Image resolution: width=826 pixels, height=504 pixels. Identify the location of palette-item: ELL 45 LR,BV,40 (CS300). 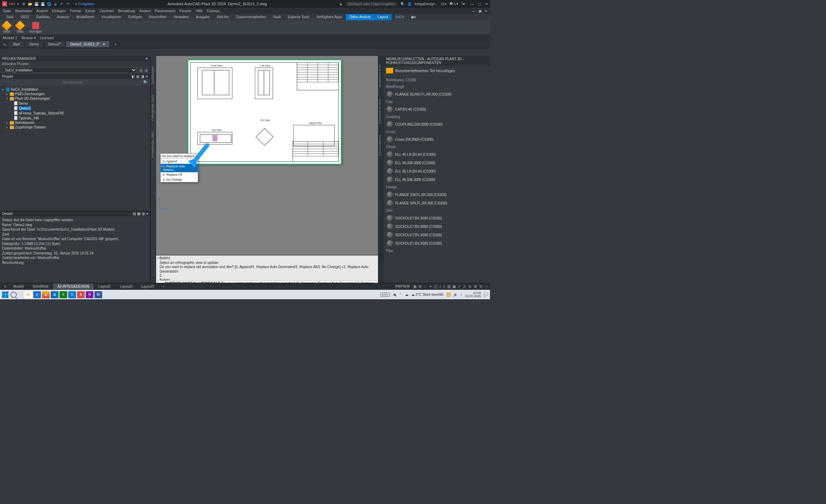
(437, 154).